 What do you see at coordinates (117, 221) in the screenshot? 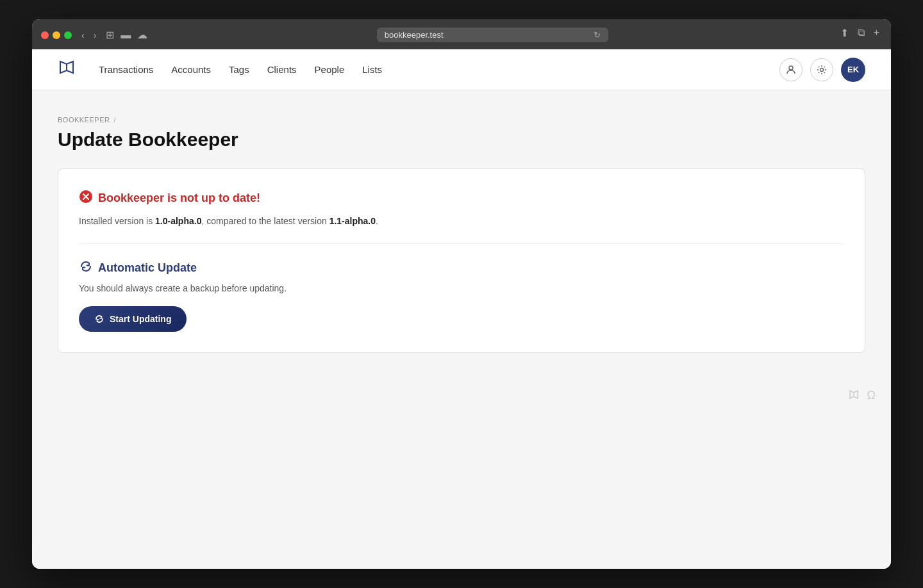
I see `version-prefix: Installed version is` at bounding box center [117, 221].